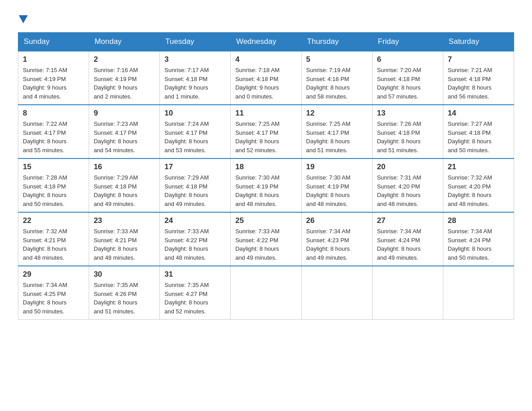 The image size is (532, 411). I want to click on calendar-cell: 31 Sunrise: 7:35 AM Sunset: 4:27 PM Dayl…, so click(195, 293).